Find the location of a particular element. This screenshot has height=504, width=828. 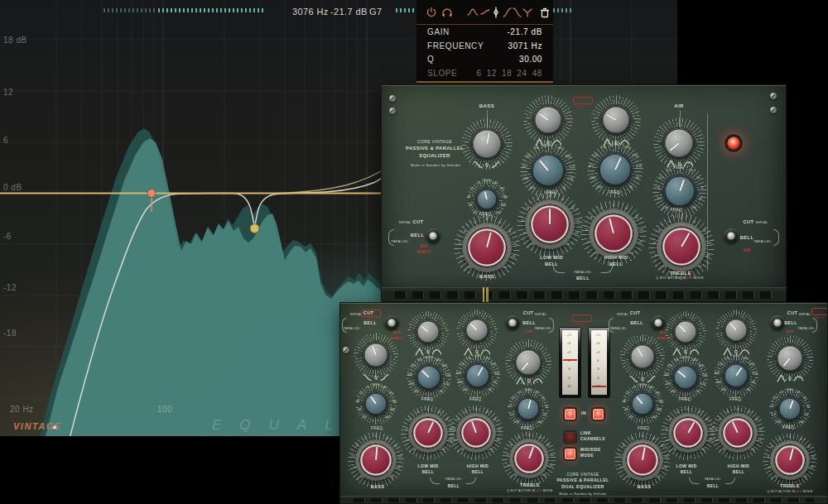

slope-option: 48 is located at coordinates (537, 74).